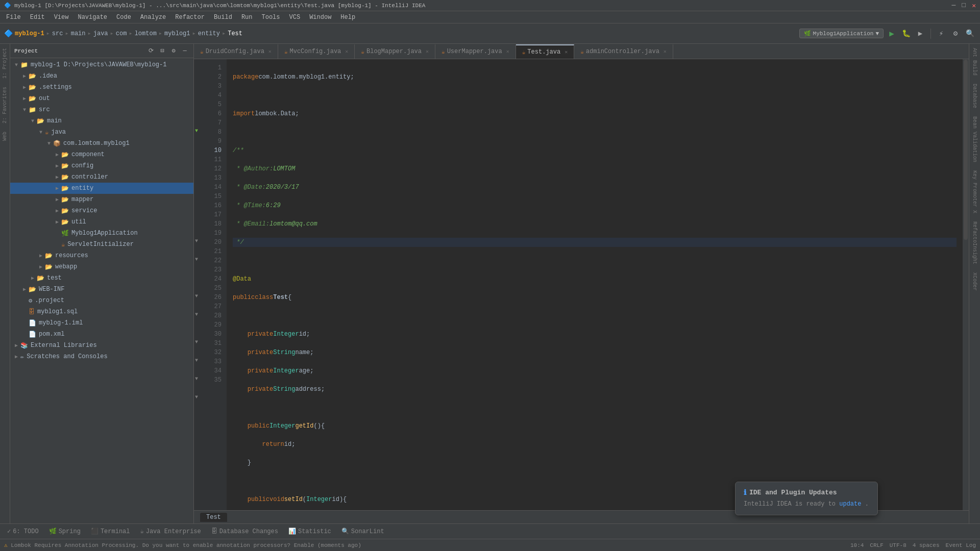 This screenshot has width=980, height=551. I want to click on menu-item-refactor: Refactor, so click(190, 17).